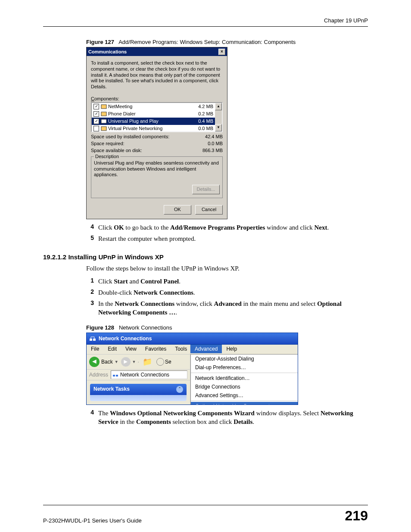 The image size is (411, 532). I want to click on step-c4: 4 The Windows Optional Networking Compon…, so click(206, 418).